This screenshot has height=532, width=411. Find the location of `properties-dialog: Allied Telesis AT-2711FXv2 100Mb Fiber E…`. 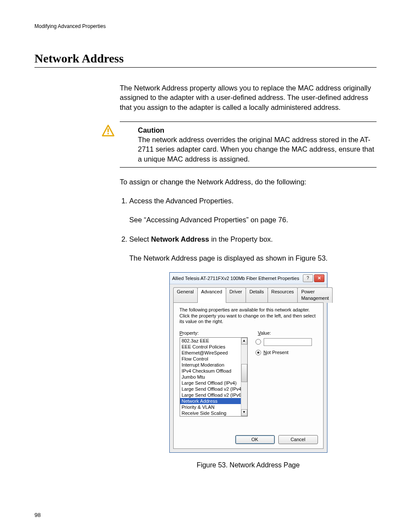

properties-dialog: Allied Telesis AT-2711FXv2 100Mb Fiber E… is located at coordinates (248, 363).